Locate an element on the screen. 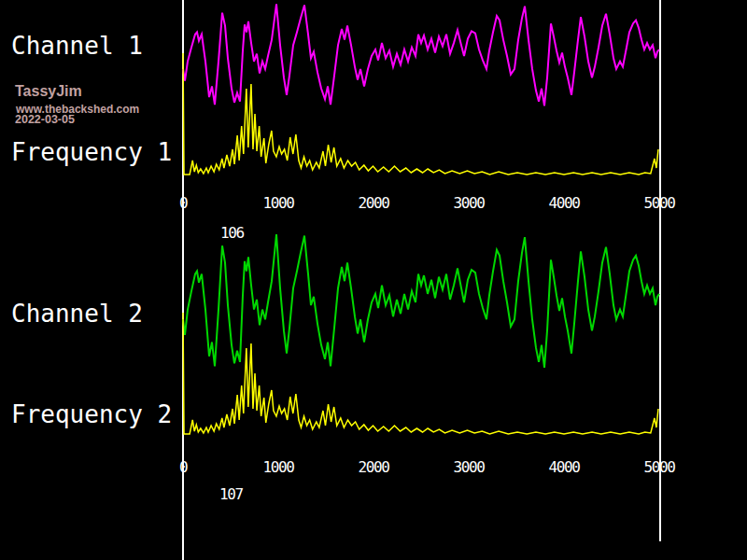 This screenshot has width=747, height=560. channel1-label: Channel 1 is located at coordinates (77, 46).